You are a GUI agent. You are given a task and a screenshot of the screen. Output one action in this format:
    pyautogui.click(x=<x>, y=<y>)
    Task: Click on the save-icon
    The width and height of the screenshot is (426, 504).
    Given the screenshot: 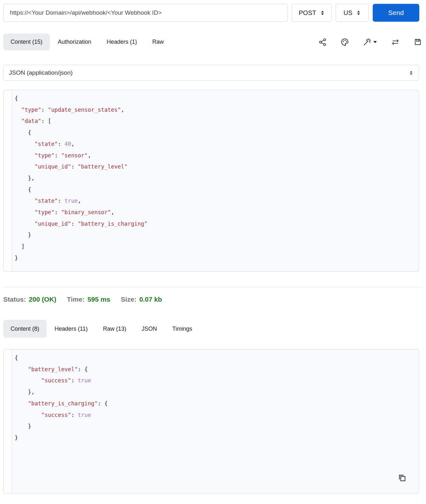 What is the action you would take?
    pyautogui.click(x=418, y=42)
    